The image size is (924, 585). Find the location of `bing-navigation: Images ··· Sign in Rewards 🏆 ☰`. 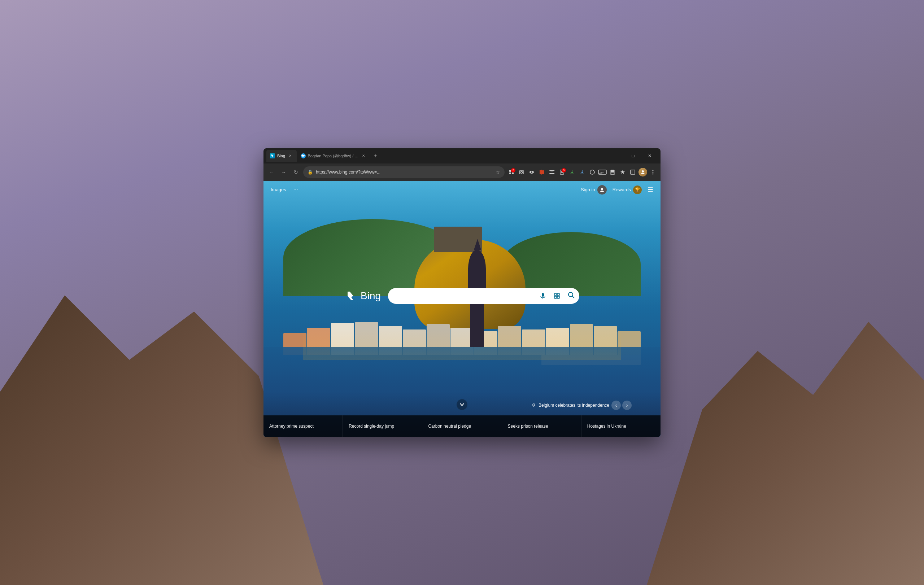

bing-navigation: Images ··· Sign in Rewards 🏆 ☰ is located at coordinates (462, 190).